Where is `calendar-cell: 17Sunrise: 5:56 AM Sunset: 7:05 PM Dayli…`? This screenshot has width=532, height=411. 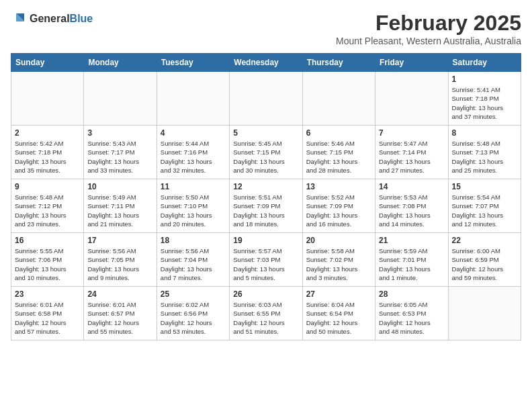 calendar-cell: 17Sunrise: 5:56 AM Sunset: 7:05 PM Dayli… is located at coordinates (120, 260).